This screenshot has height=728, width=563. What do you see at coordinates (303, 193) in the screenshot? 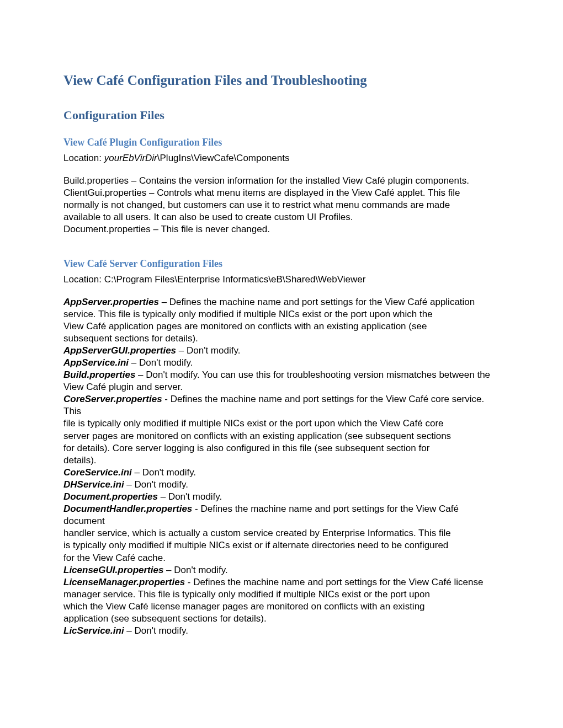
I see `file-desc: – Controls what menu items are displayed…` at bounding box center [303, 193].